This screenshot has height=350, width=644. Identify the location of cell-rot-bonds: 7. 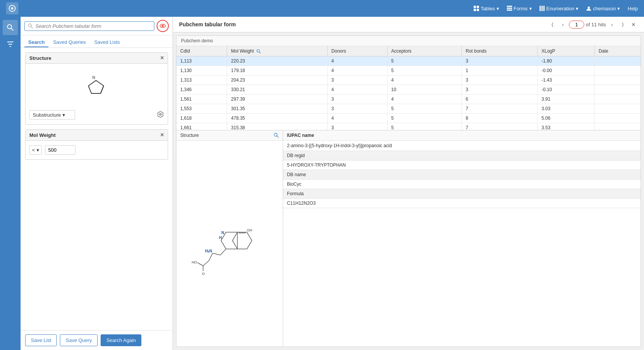
(499, 127).